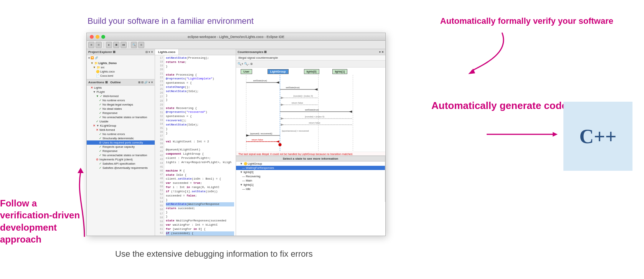 The height and width of the screenshot is (279, 644). Describe the element at coordinates (116, 45) in the screenshot. I see `toolbar-btn-4: ⏹` at that location.